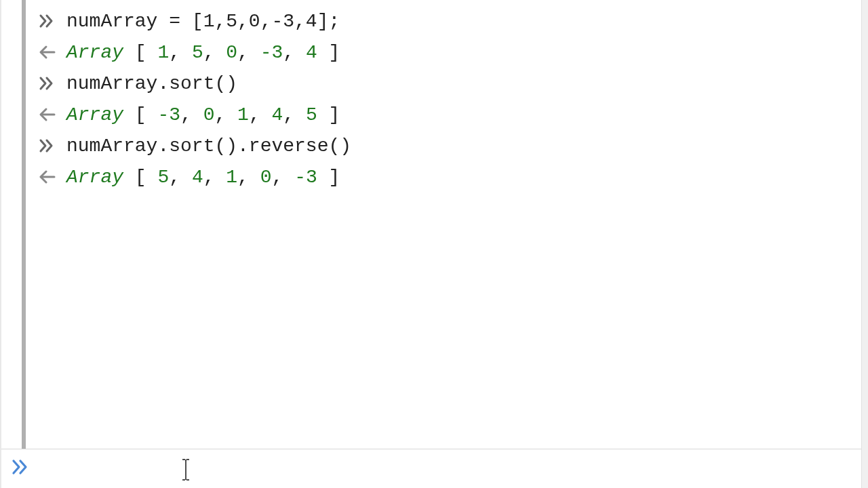 The height and width of the screenshot is (488, 868). Describe the element at coordinates (435, 468) in the screenshot. I see `console-input-bar` at that location.